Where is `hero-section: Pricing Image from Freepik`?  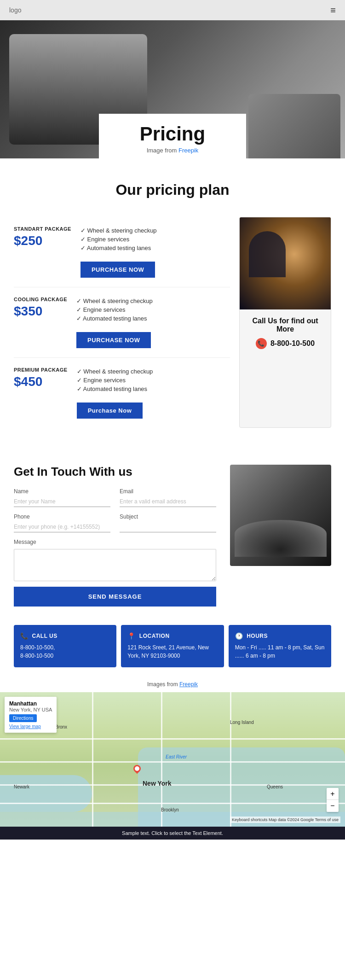
hero-section: Pricing Image from Freepik is located at coordinates (172, 89).